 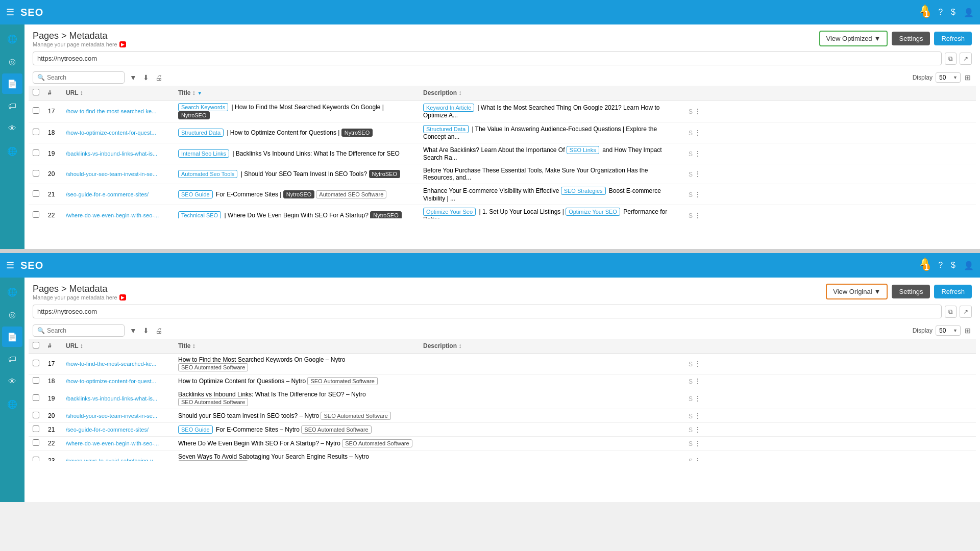 What do you see at coordinates (969, 12) in the screenshot?
I see `user-icon: 👤` at bounding box center [969, 12].